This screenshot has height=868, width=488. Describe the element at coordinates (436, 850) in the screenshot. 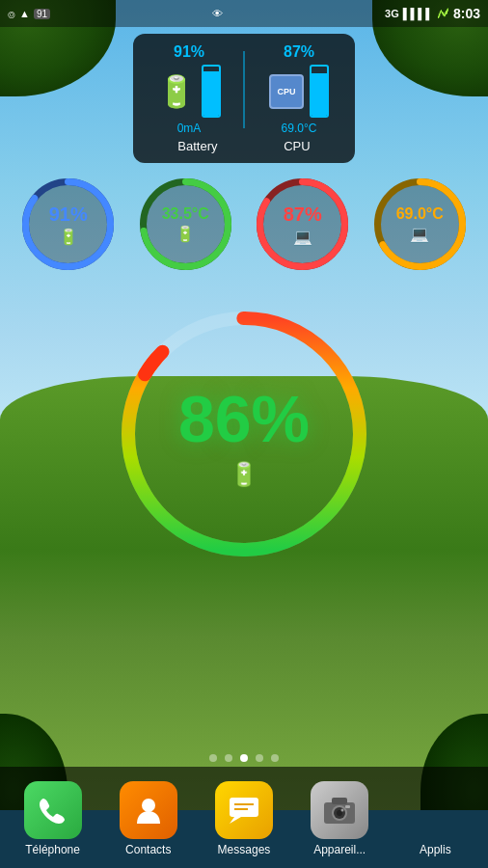

I see `apps-label: Applis` at that location.